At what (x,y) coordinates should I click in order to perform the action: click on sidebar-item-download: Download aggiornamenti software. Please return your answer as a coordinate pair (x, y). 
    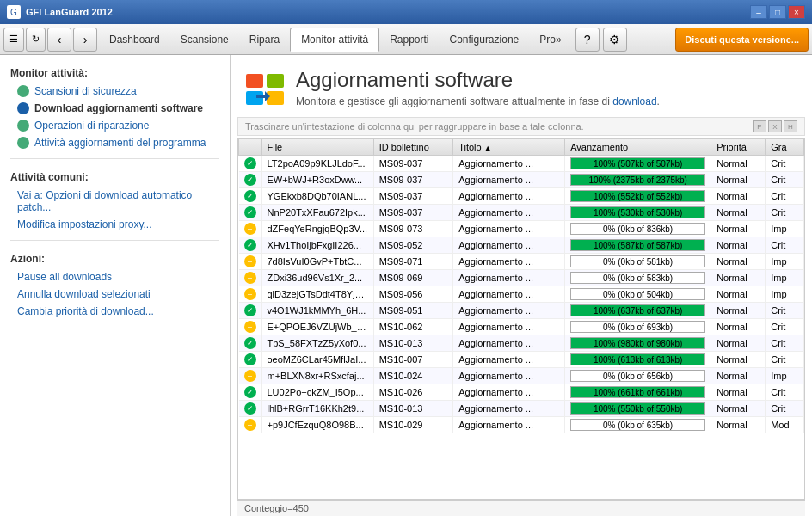
    Looking at the image, I should click on (115, 108).